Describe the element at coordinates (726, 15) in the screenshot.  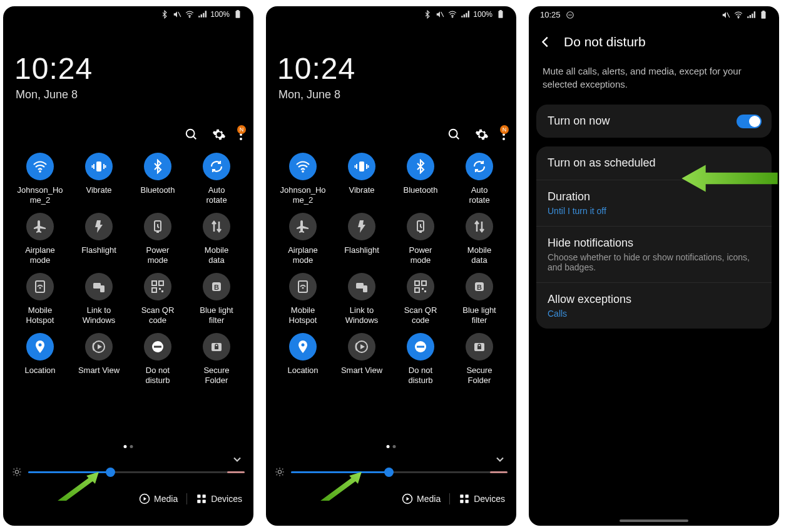
I see `mute-status-icon` at that location.